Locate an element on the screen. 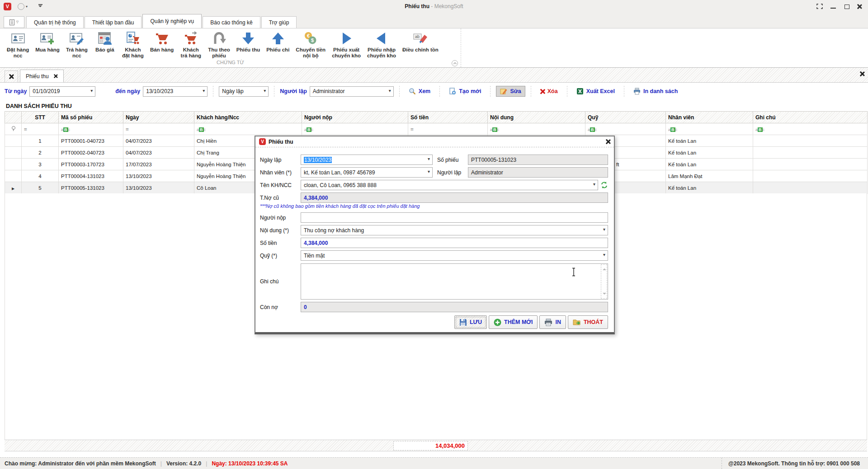 The width and height of the screenshot is (868, 469). tab-bao-cao-thong-ke: Báo cáo thống kê is located at coordinates (231, 22).